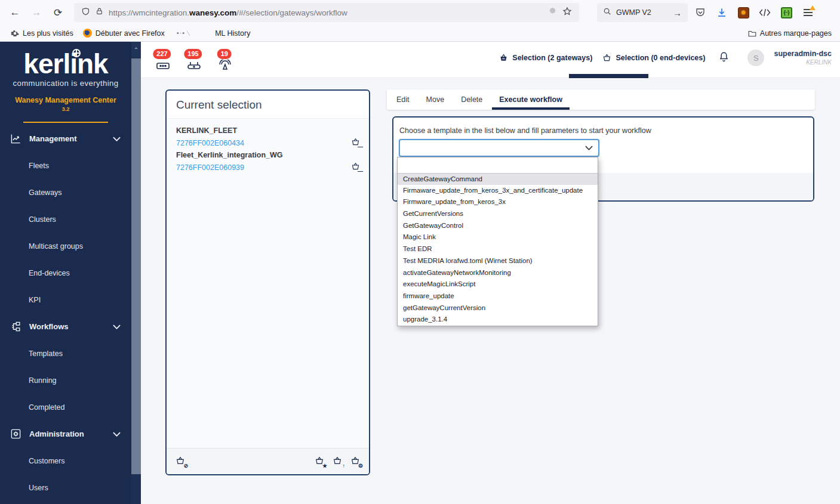  I want to click on menu-hamburger-icon, so click(808, 13).